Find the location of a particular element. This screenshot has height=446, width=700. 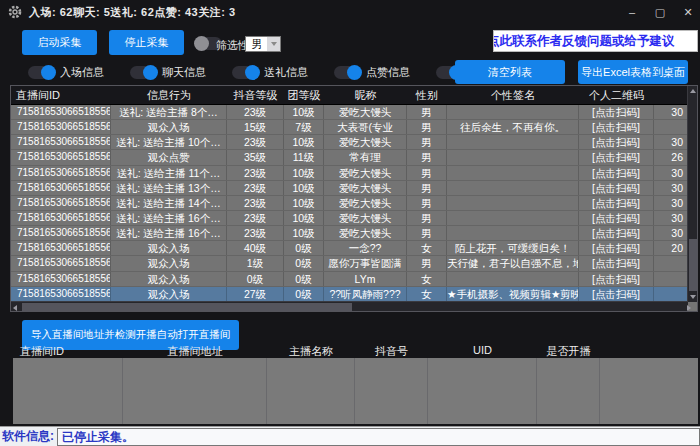

horizontal-scrollbar is located at coordinates (350, 306).